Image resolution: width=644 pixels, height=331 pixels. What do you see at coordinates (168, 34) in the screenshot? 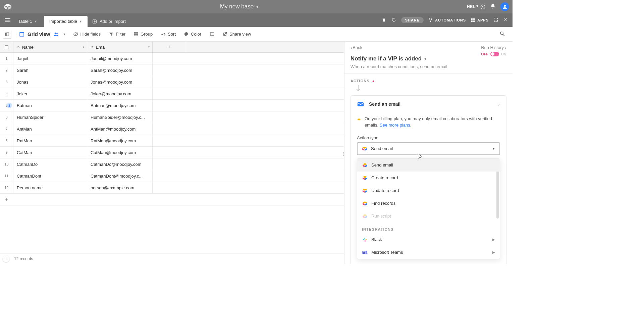
I see `sort-button: Sort` at bounding box center [168, 34].